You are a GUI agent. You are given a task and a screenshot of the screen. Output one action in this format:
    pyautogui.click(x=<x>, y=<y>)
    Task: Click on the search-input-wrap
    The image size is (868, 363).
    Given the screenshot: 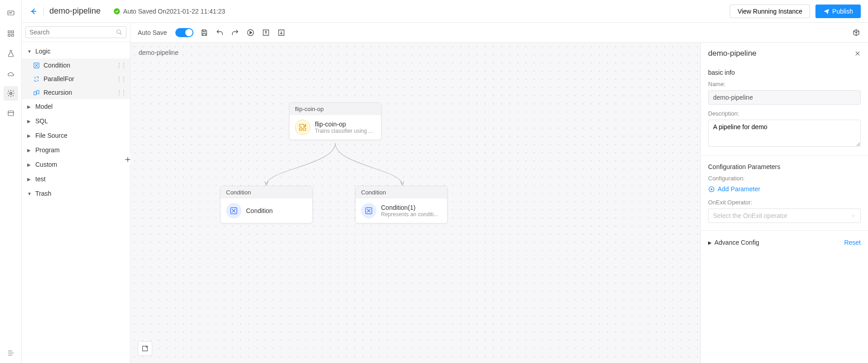 What is the action you would take?
    pyautogui.click(x=76, y=32)
    